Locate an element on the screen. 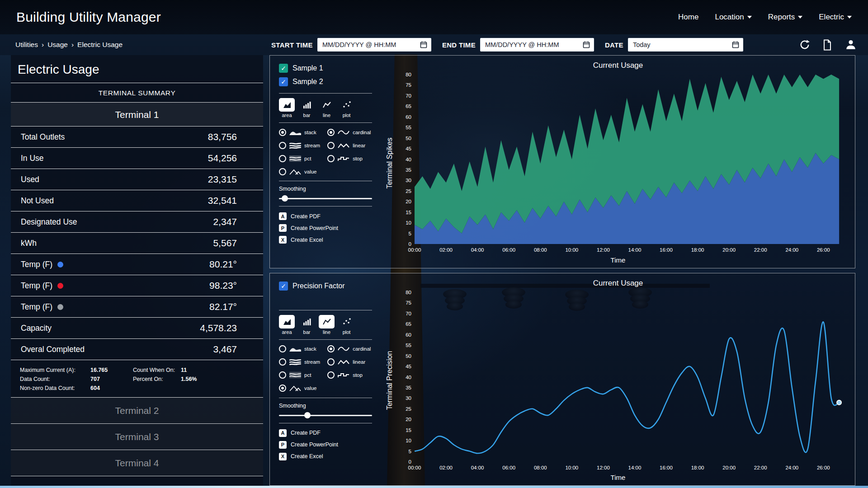 Image resolution: width=868 pixels, height=488 pixels. table-row: Overal Completed 3,467 is located at coordinates (137, 350).